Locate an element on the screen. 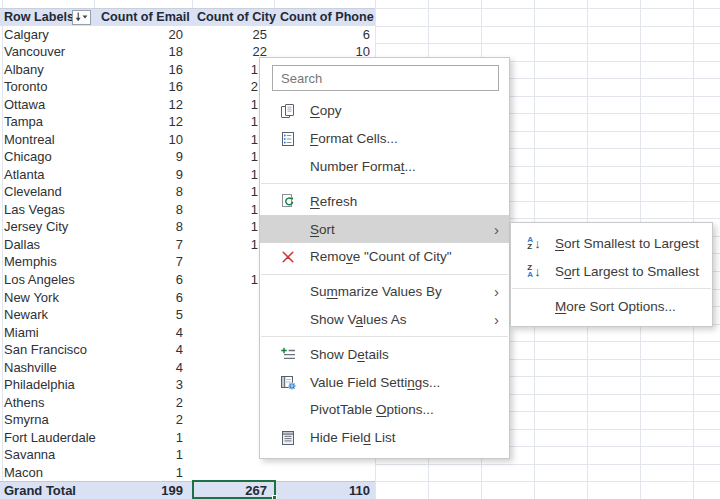 The width and height of the screenshot is (720, 499). row-label-cell: Macon is located at coordinates (47, 473).